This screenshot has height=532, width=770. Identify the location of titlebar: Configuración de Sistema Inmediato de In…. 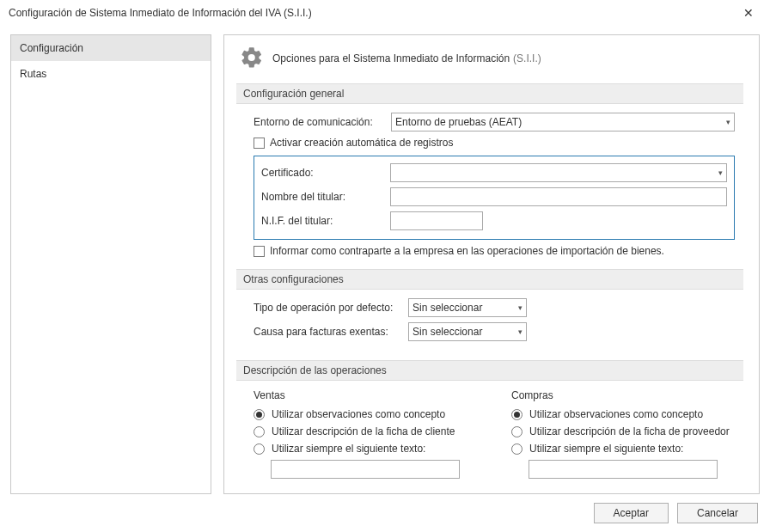
(385, 13).